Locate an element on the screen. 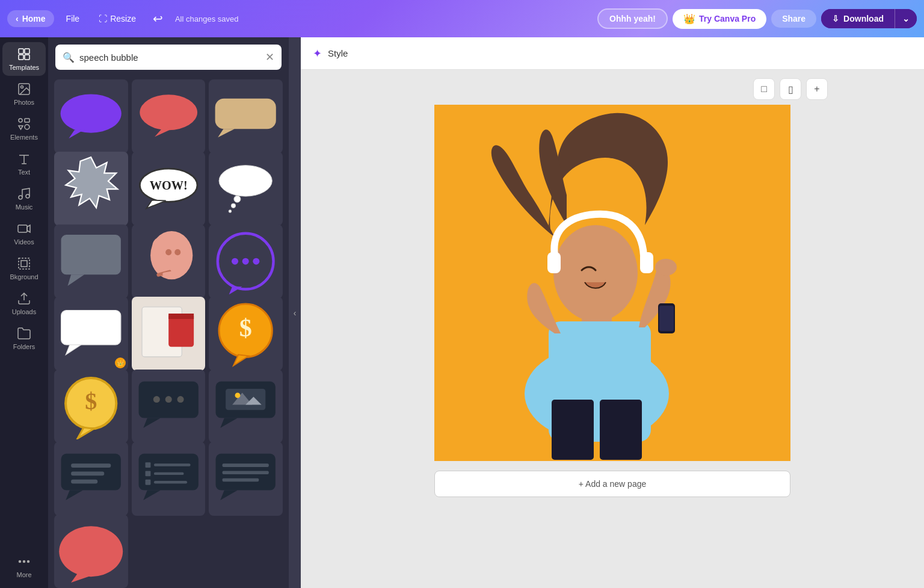  result-gray-rect-bubble is located at coordinates (91, 261).